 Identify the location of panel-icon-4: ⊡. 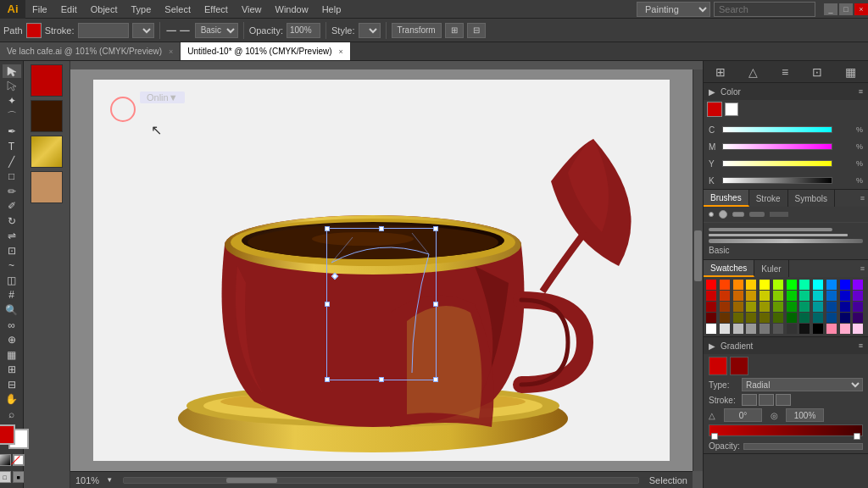
(817, 72).